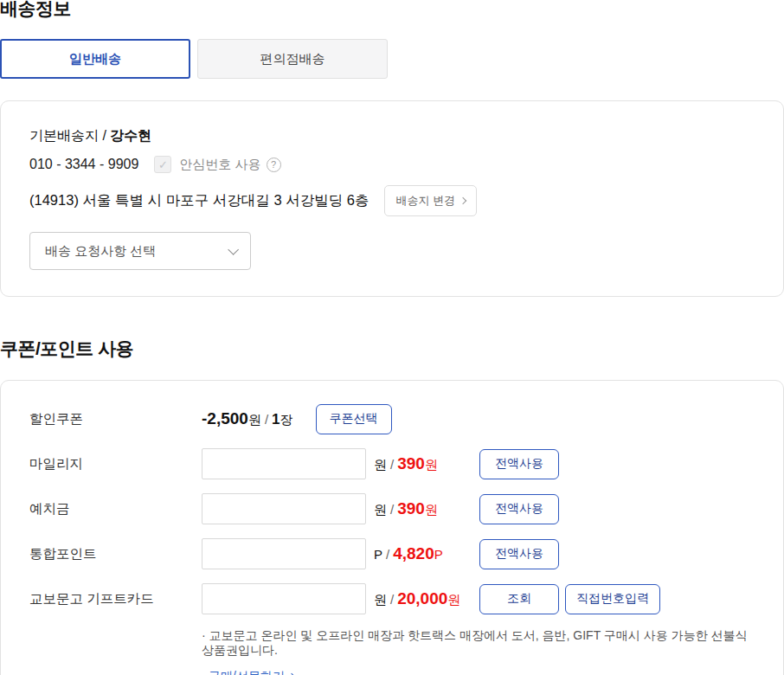 This screenshot has width=784, height=675. I want to click on integrated-points-use-all-button: 전액사용, so click(519, 554).